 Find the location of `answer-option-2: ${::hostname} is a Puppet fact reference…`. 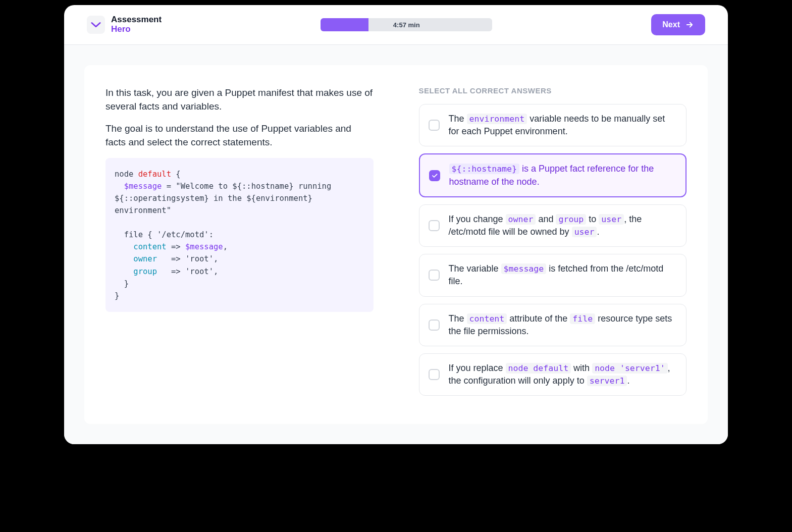

answer-option-2: ${::hostname} is a Puppet fact reference… is located at coordinates (553, 175).